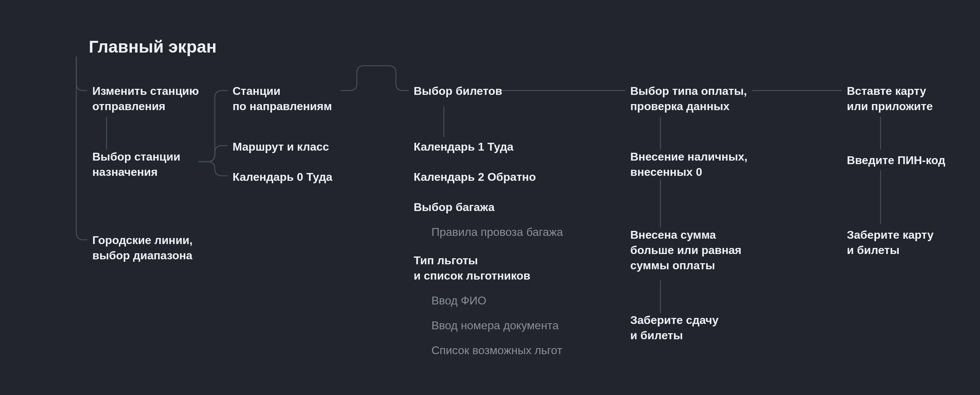 This screenshot has height=395, width=980. What do you see at coordinates (282, 177) in the screenshot?
I see `node-calendar0: Календарь 0 Туда` at bounding box center [282, 177].